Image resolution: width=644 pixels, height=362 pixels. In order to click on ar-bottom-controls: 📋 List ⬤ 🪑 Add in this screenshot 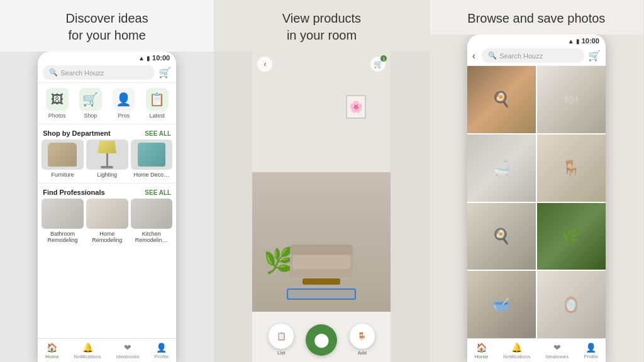, I will do `click(321, 339)`.